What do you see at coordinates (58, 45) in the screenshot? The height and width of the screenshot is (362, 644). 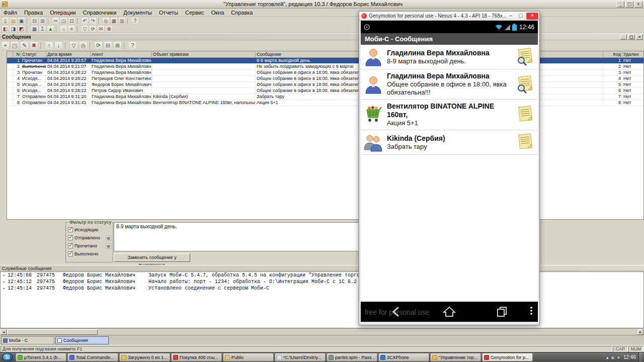 I see `toolbar-icon: ↓` at bounding box center [58, 45].